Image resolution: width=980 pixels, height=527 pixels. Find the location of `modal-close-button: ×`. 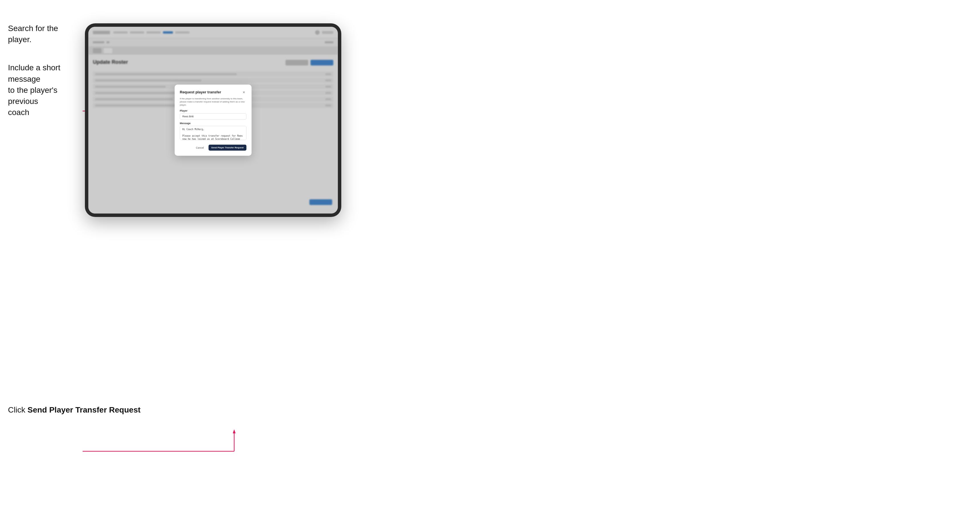

modal-close-button: × is located at coordinates (244, 92).